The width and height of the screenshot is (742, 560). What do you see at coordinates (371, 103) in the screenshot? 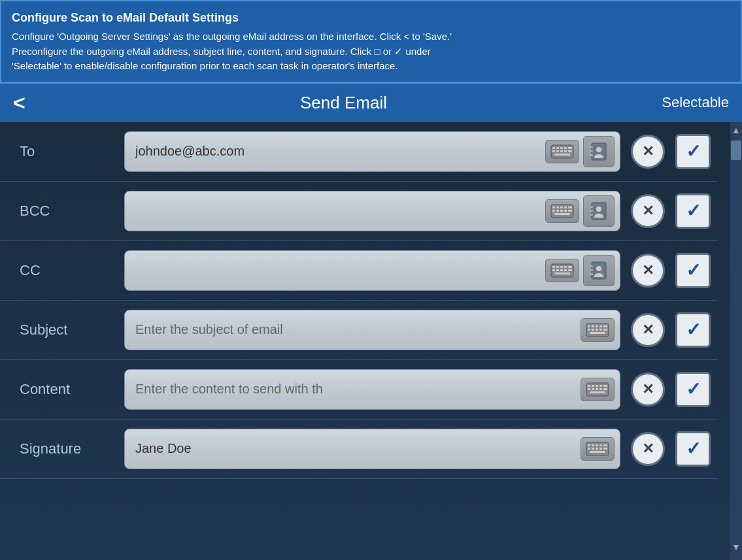
I see `header-row: < Send Email Selectable` at bounding box center [371, 103].